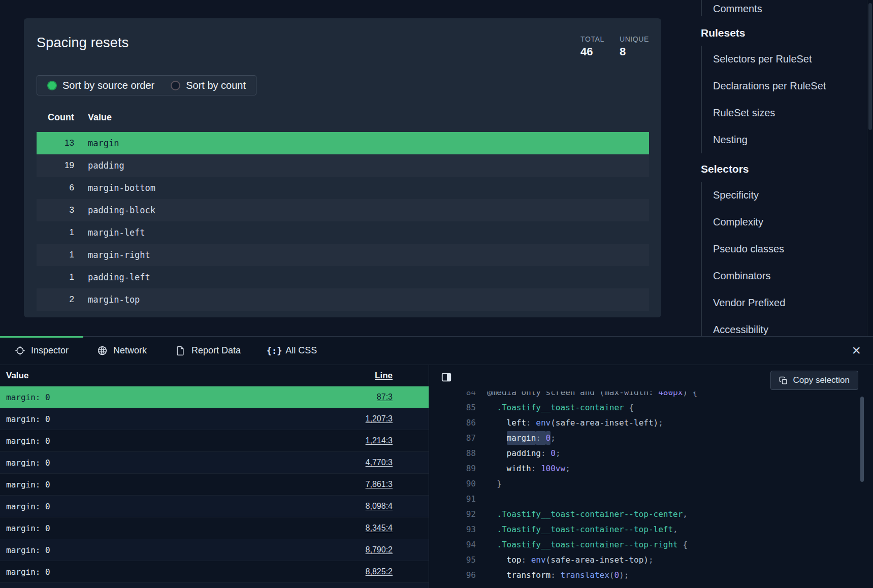  What do you see at coordinates (176, 85) in the screenshot?
I see `radio-unselected-icon` at bounding box center [176, 85].